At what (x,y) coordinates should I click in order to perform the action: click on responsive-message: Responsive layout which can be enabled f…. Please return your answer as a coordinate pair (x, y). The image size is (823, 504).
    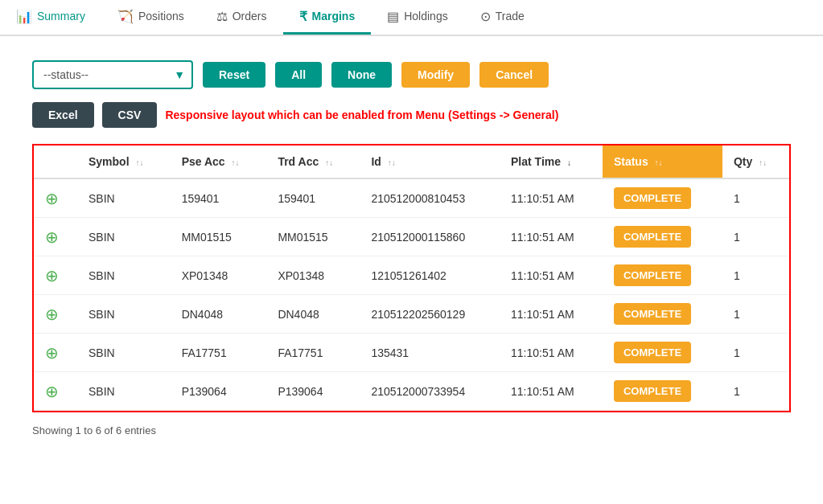
    Looking at the image, I should click on (362, 115).